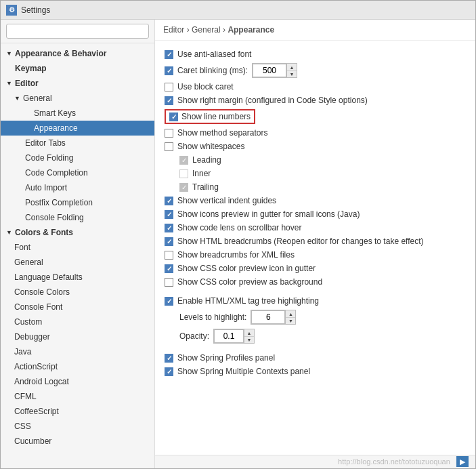  I want to click on opacity-value-input, so click(229, 336).